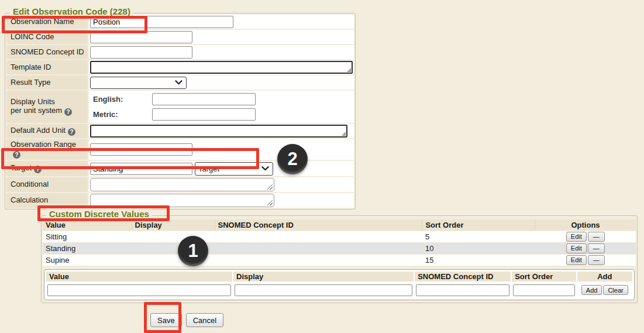  Describe the element at coordinates (209, 169) in the screenshot. I see `target-select-value: Target` at that location.